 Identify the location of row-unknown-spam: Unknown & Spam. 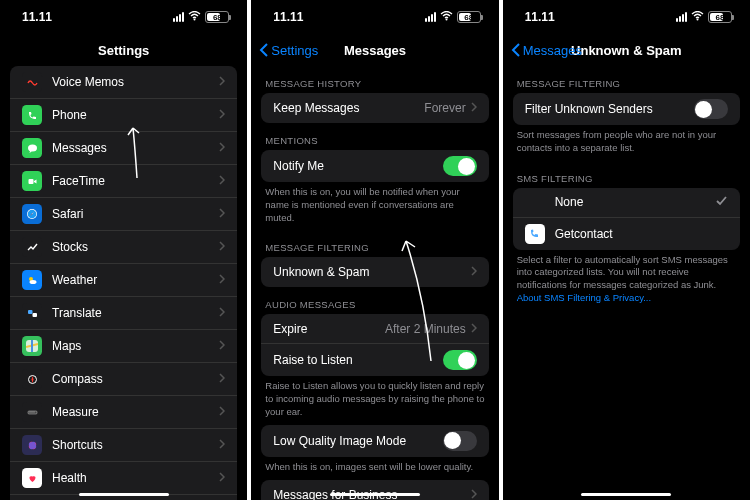
(374, 272).